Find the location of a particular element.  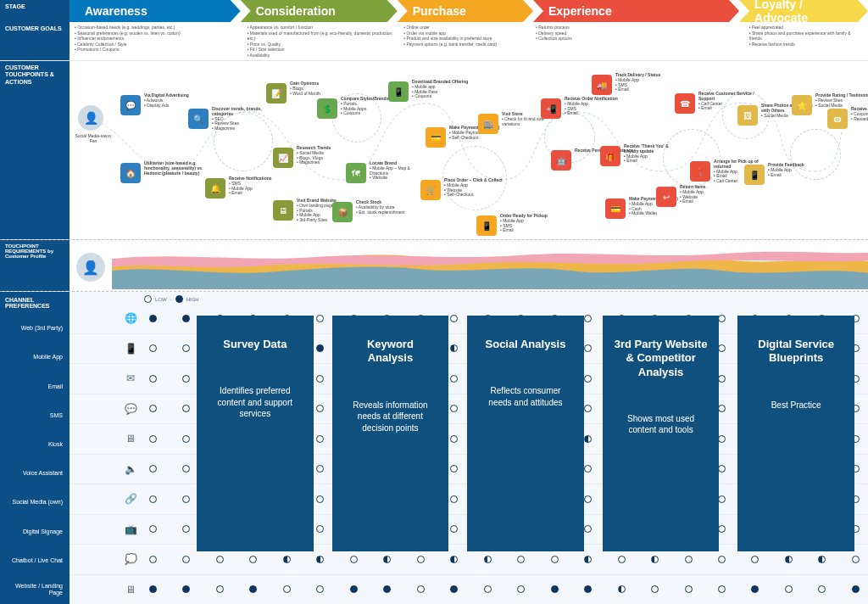

channel-icon-email: ✉ is located at coordinates (131, 378).